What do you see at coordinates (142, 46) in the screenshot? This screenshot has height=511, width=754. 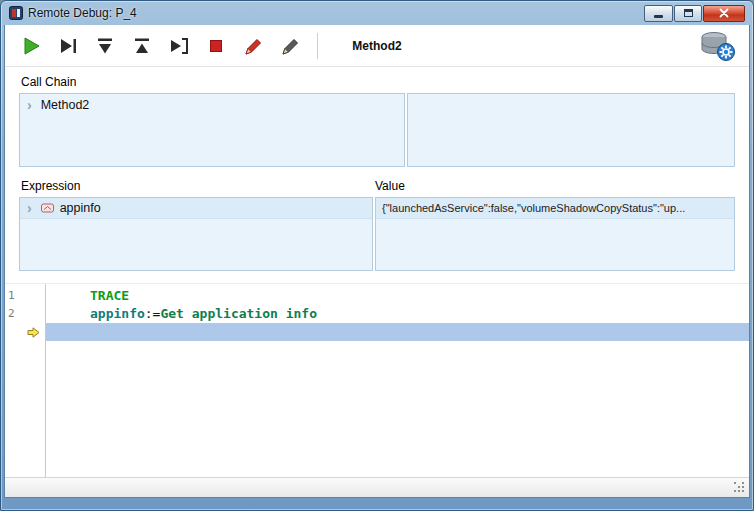 I see `step-out-button` at bounding box center [142, 46].